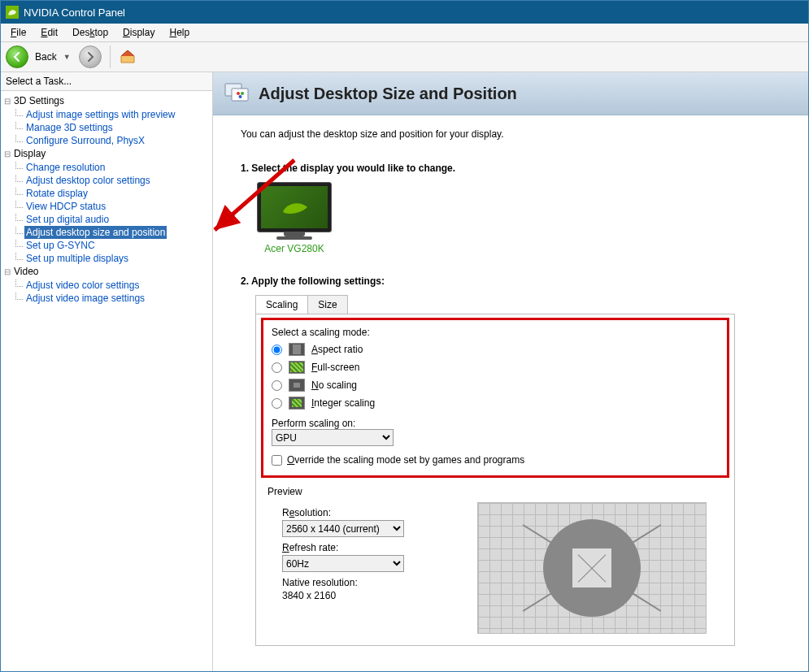 This screenshot has width=809, height=672. I want to click on tree-item-video-color: Adjust video color settings, so click(83, 285).